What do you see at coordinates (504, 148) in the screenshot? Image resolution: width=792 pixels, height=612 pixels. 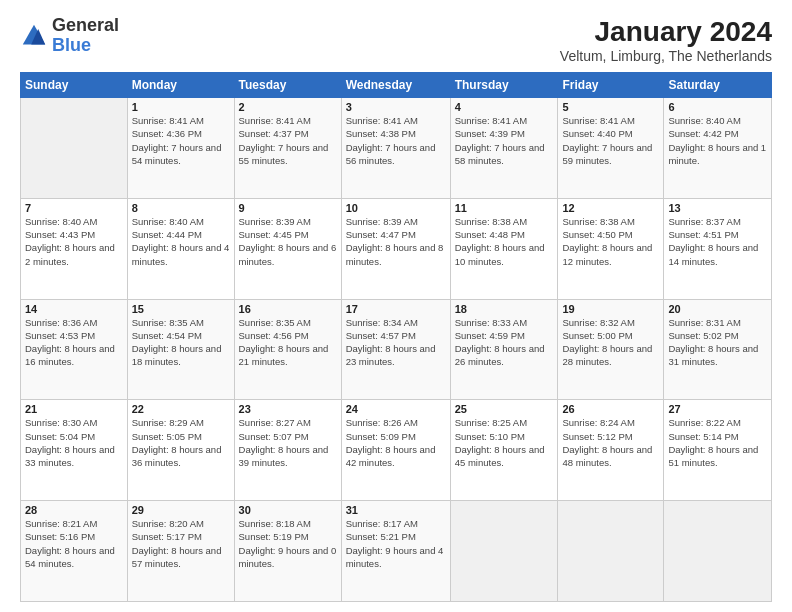 I see `calendar-cell: 4Sunrise: 8:41 AMSunset: 4:39 PMDaylight…` at bounding box center [504, 148].